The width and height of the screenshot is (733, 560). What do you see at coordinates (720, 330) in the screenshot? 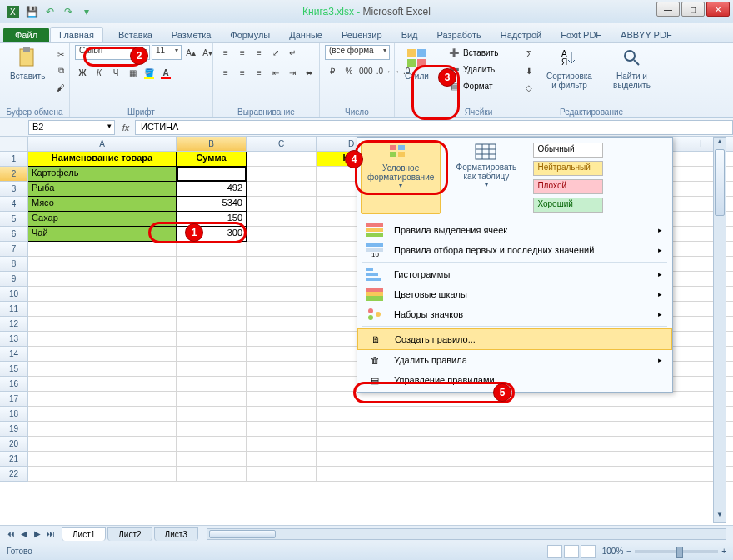
I see `vertical-scrollbar: ▲▼` at bounding box center [720, 330].